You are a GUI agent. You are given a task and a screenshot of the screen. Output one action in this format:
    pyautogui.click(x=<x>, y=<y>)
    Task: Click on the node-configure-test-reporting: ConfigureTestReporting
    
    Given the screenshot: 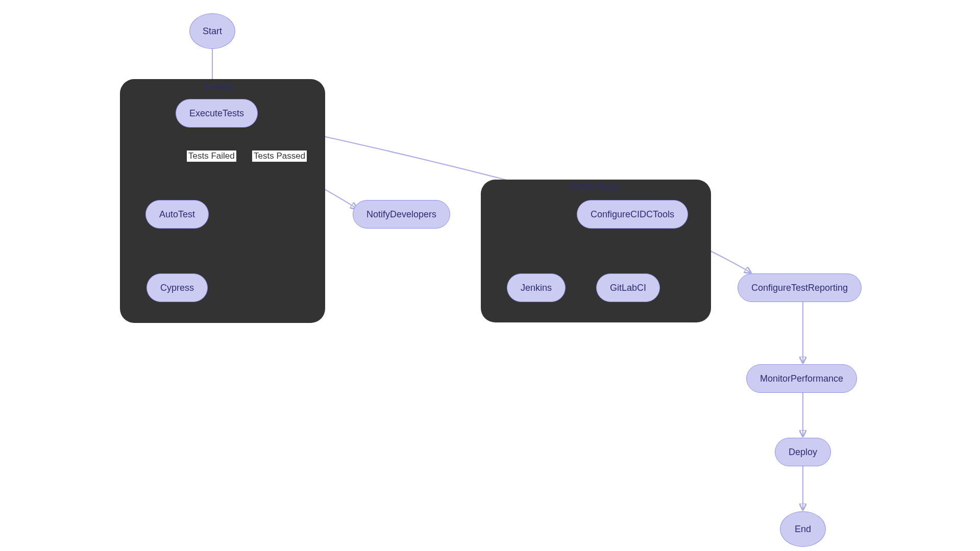 What is the action you would take?
    pyautogui.click(x=799, y=288)
    